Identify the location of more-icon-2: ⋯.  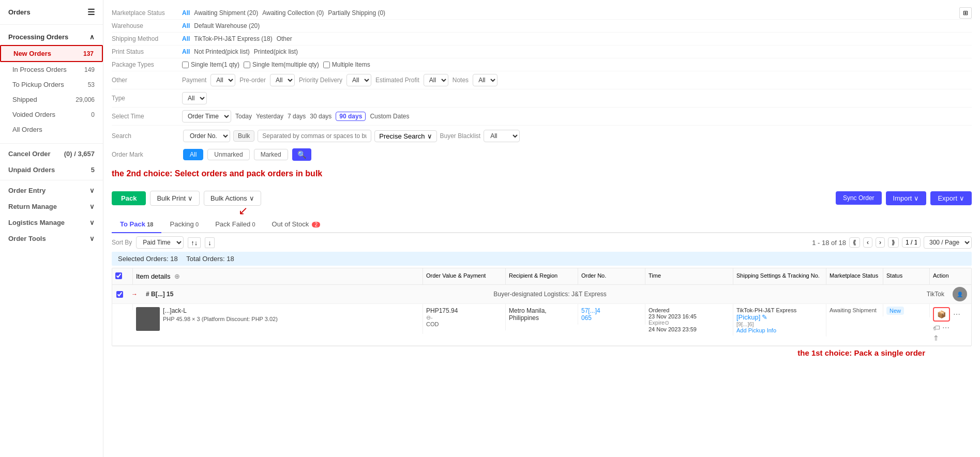
(946, 328).